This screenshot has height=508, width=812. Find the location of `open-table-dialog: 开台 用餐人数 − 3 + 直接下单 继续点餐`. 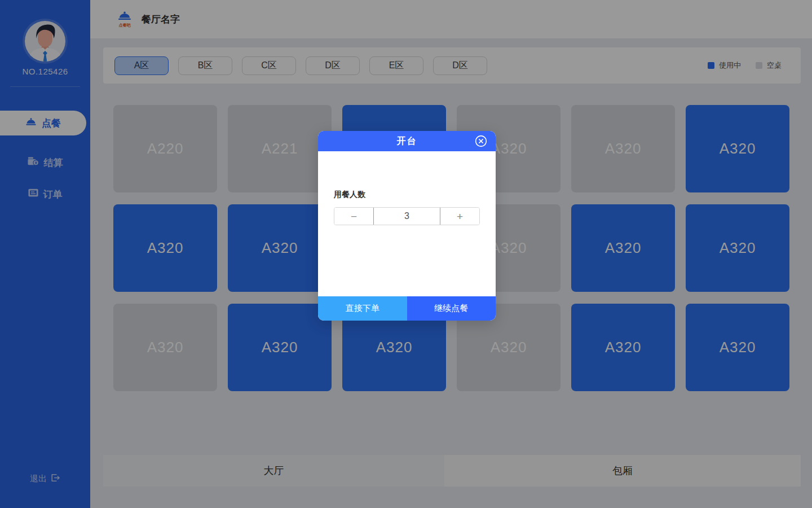

open-table-dialog: 开台 用餐人数 − 3 + 直接下单 继续点餐 is located at coordinates (407, 226).